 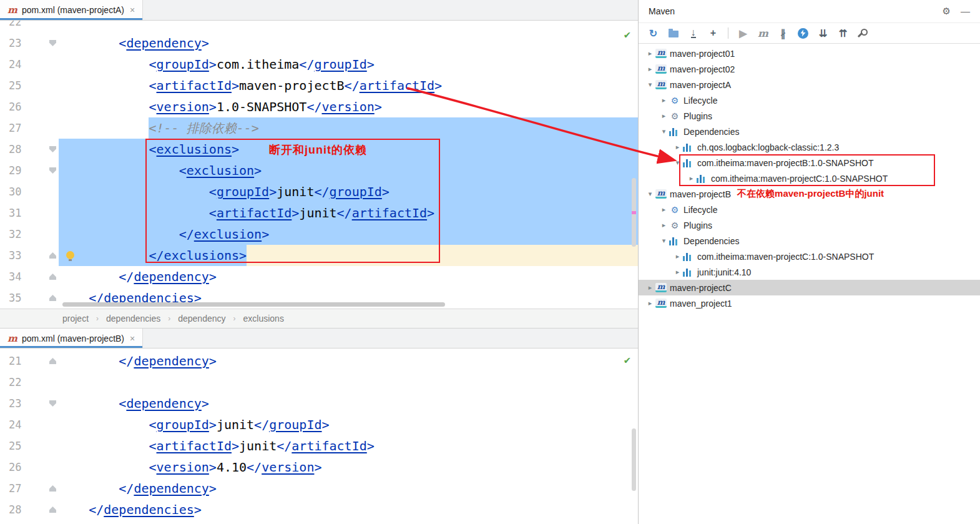 What do you see at coordinates (809, 304) in the screenshot?
I see `tree-item-maven-project1: ▸mmaven_project1` at bounding box center [809, 304].